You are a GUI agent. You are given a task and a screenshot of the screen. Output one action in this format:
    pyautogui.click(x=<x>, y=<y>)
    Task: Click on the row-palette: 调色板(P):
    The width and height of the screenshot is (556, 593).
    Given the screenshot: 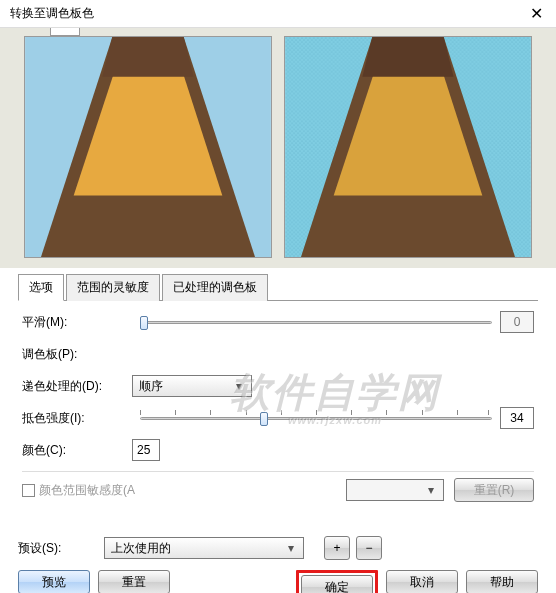 What is the action you would take?
    pyautogui.click(x=278, y=354)
    